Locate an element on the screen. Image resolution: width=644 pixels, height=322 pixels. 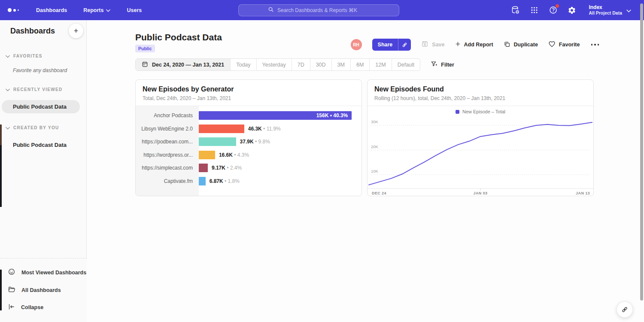
vertical-scrollbar is located at coordinates (641, 152).